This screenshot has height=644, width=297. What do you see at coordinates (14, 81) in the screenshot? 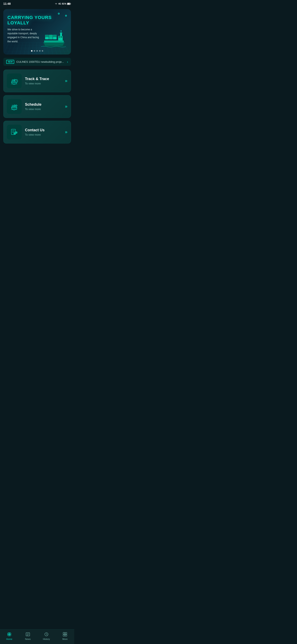
I see `track-trace-icon-wrap` at bounding box center [14, 81].